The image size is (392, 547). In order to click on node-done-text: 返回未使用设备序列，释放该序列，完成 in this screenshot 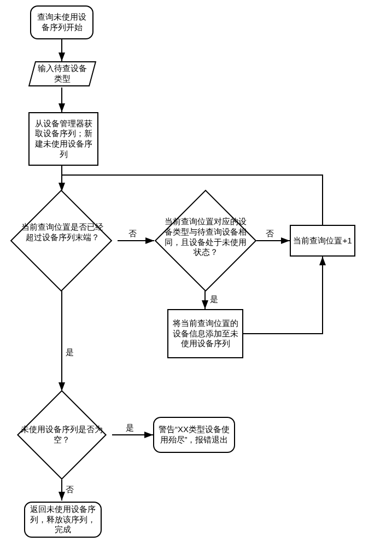, I will do `click(63, 520)`.